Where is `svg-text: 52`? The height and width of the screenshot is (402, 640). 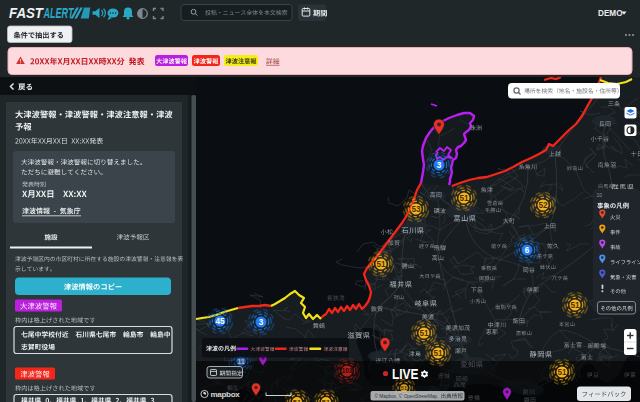 svg-text: 52 is located at coordinates (543, 206).